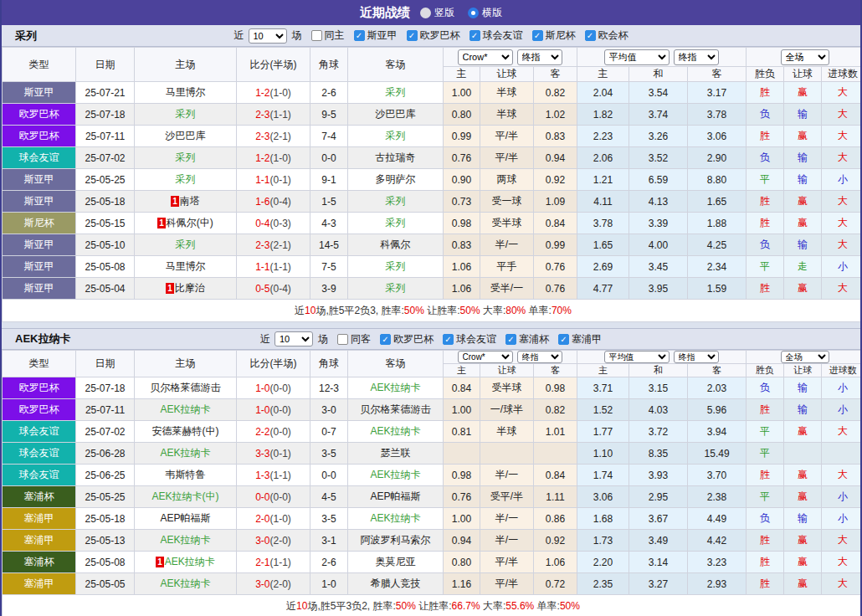 The image size is (862, 616). I want to click on avg-home-odds: 4.77, so click(603, 289).